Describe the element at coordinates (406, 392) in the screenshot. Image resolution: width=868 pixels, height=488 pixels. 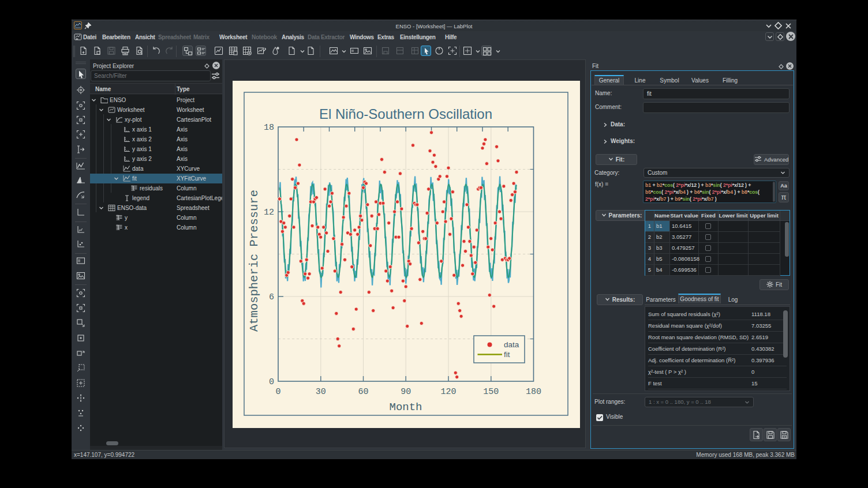
I see `svg-text: 90` at that location.